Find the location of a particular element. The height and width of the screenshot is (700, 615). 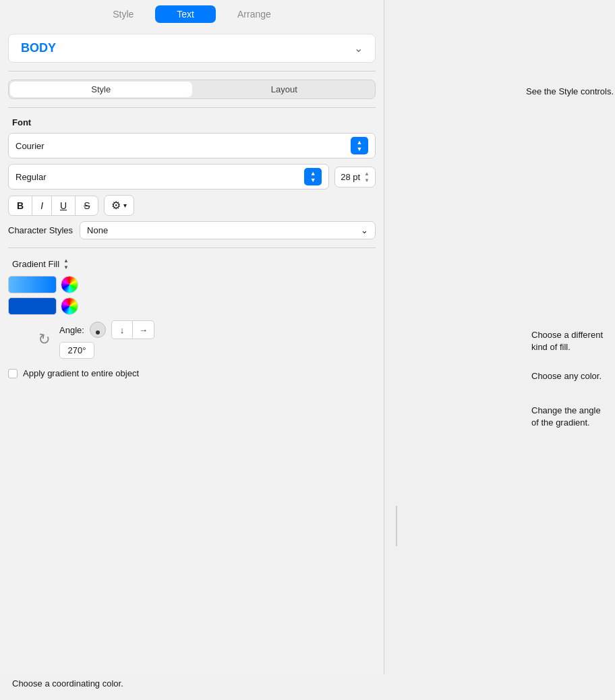

apply-gradient-row: Apply gradient to entire object is located at coordinates (192, 374).